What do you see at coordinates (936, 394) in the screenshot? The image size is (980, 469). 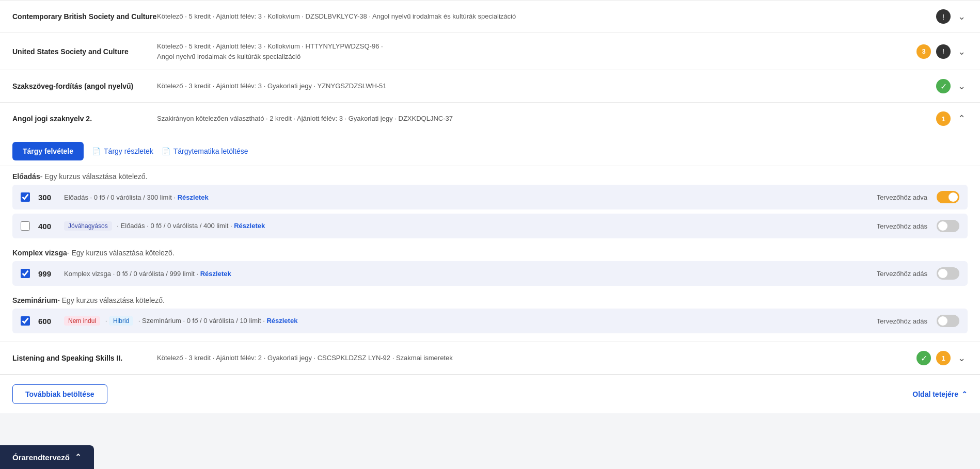 I see `top-link-label: Oldal tetejére` at bounding box center [936, 394].